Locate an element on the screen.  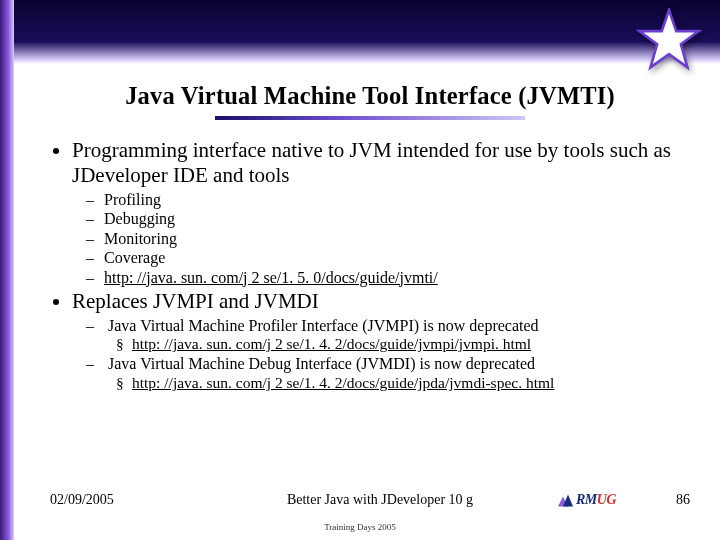
sub-item: http: //java. sun. com/j 2 se/1. 5. 0/do… is located at coordinates (390, 278).